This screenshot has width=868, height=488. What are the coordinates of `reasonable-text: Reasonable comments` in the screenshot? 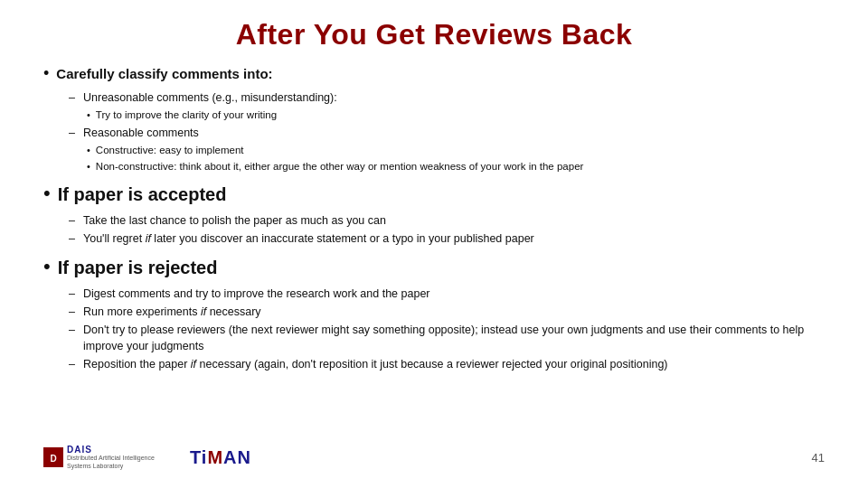 It's located at (141, 133).